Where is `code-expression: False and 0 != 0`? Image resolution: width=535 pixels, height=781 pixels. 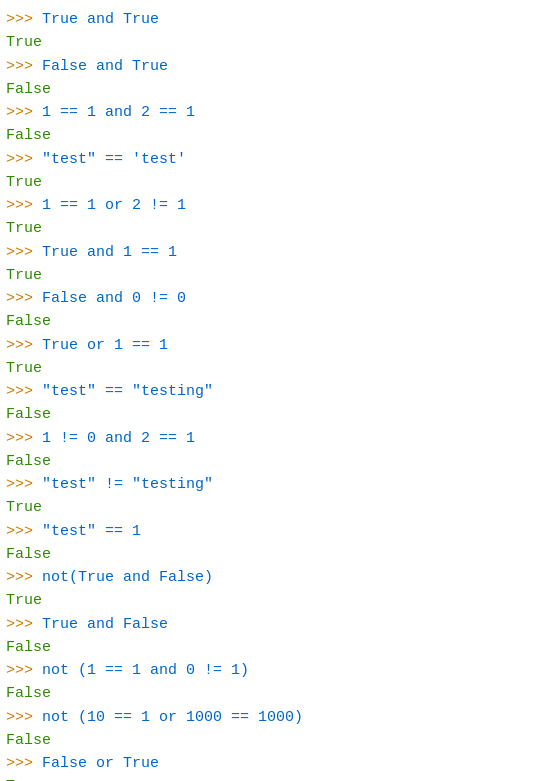
code-expression: False and 0 != 0 is located at coordinates (114, 298).